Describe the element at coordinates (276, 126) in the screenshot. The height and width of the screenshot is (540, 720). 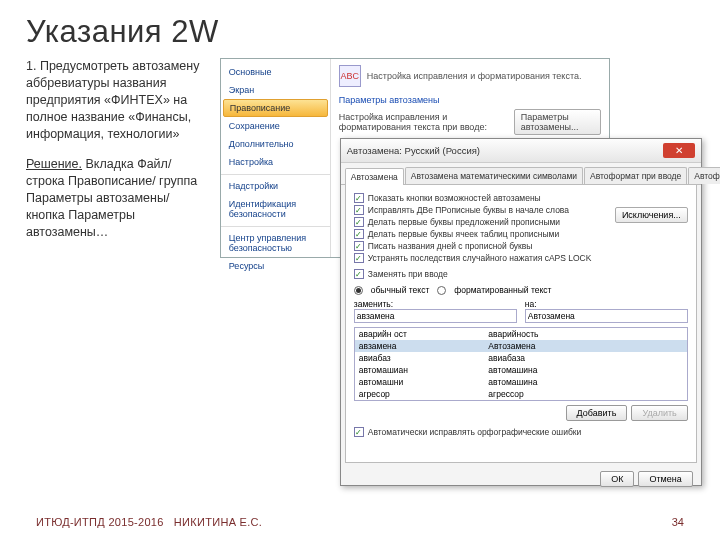
I see `sidebar-item-save: Сохранение` at that location.